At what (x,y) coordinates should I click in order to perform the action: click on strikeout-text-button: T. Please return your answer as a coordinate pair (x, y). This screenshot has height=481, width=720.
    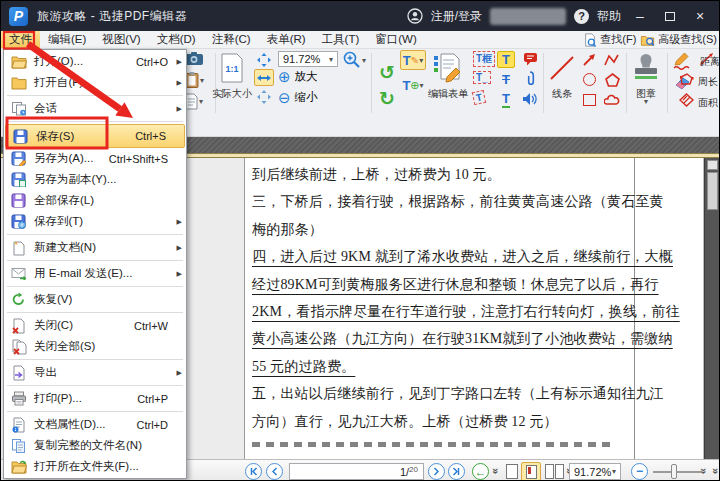
    Looking at the image, I should click on (506, 80).